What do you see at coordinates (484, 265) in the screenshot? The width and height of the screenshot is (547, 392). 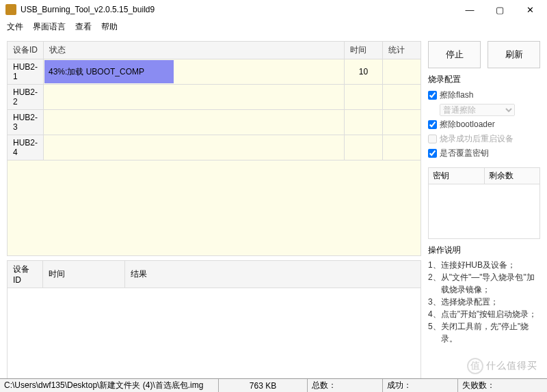 I see `instruction-step: 1、连接好HUB及设备；` at bounding box center [484, 265].